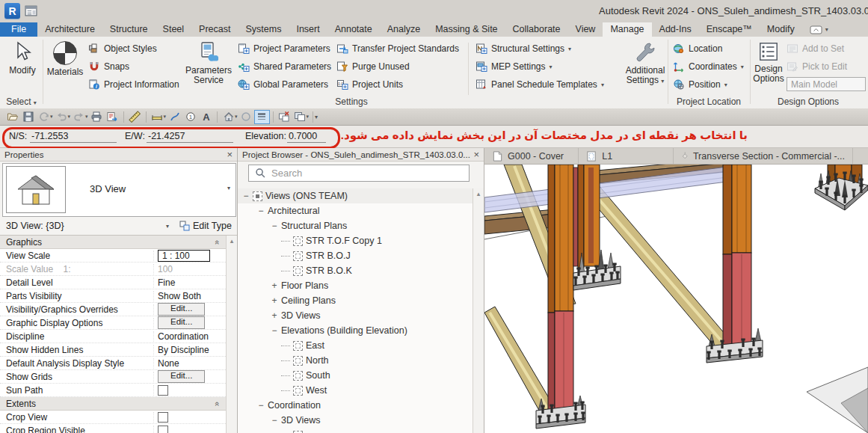 This screenshot has height=433, width=868. What do you see at coordinates (12, 117) in the screenshot?
I see `open-icon` at bounding box center [12, 117].